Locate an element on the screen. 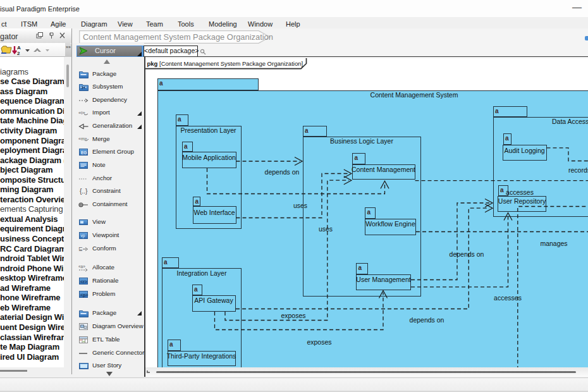 Image resolution: width=588 pixels, height=392 pixels. svg-text: «a» is located at coordinates (82, 267).